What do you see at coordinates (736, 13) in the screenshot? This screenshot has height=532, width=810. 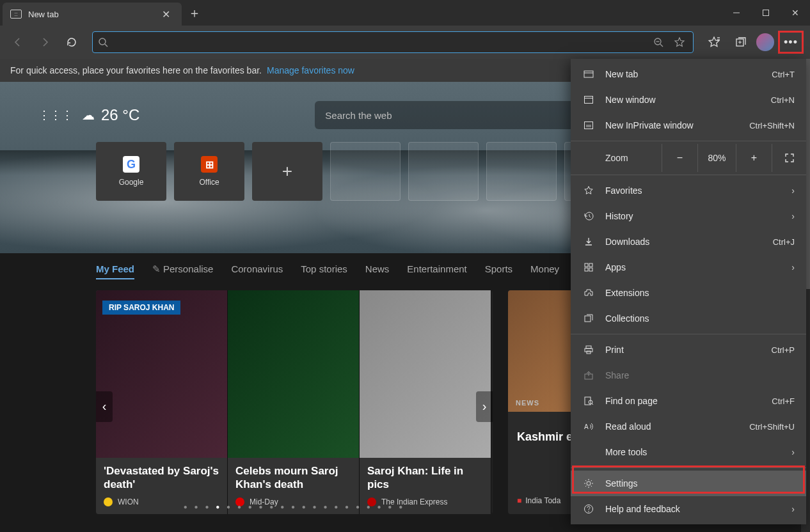 I see `minimize-button` at bounding box center [736, 13].